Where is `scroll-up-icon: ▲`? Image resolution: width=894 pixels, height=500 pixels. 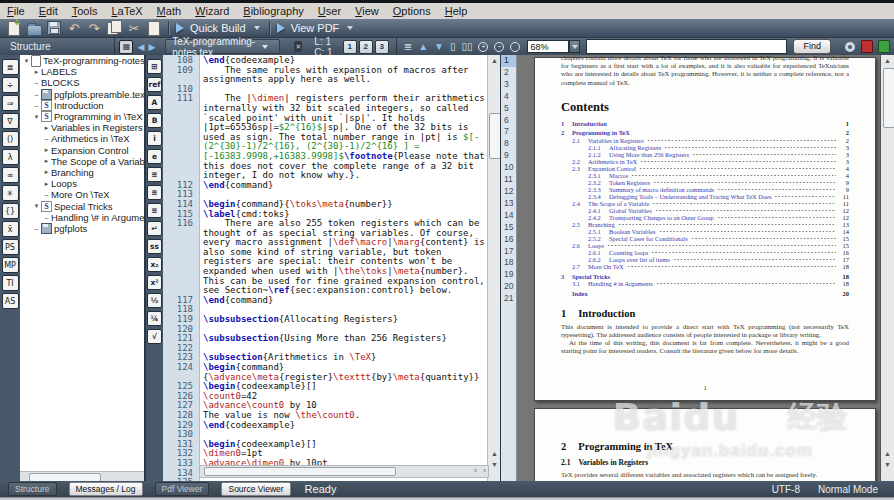
scroll-up-icon: ▲ is located at coordinates (494, 454).